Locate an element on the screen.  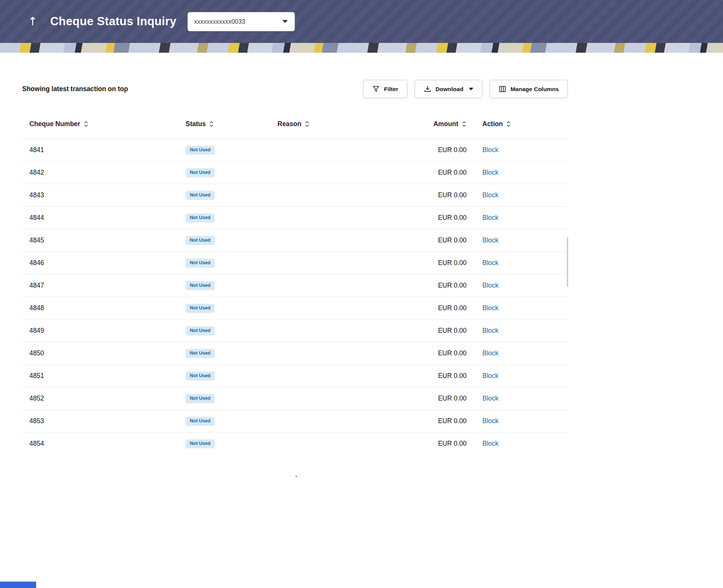
cheque-number: 4841 is located at coordinates (37, 150).